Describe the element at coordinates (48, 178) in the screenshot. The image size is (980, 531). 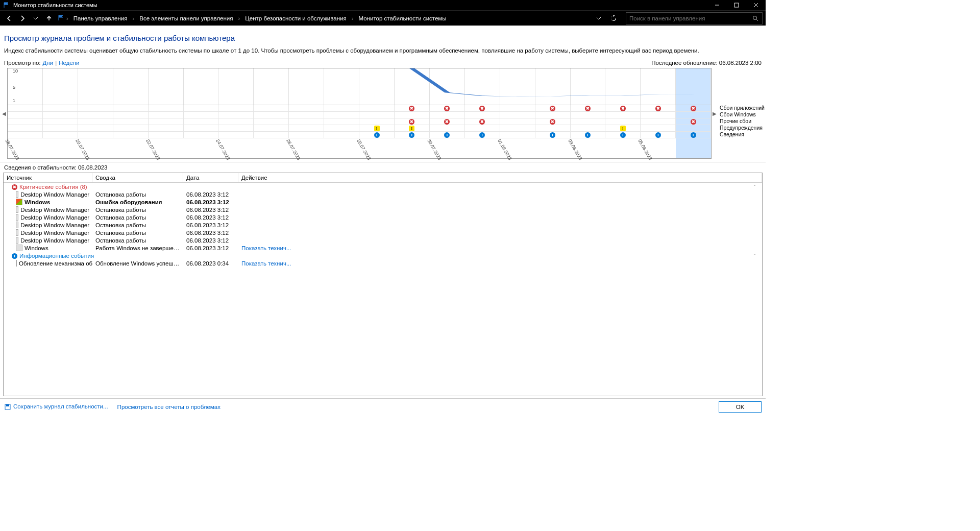
I see `col-source: Источник` at that location.